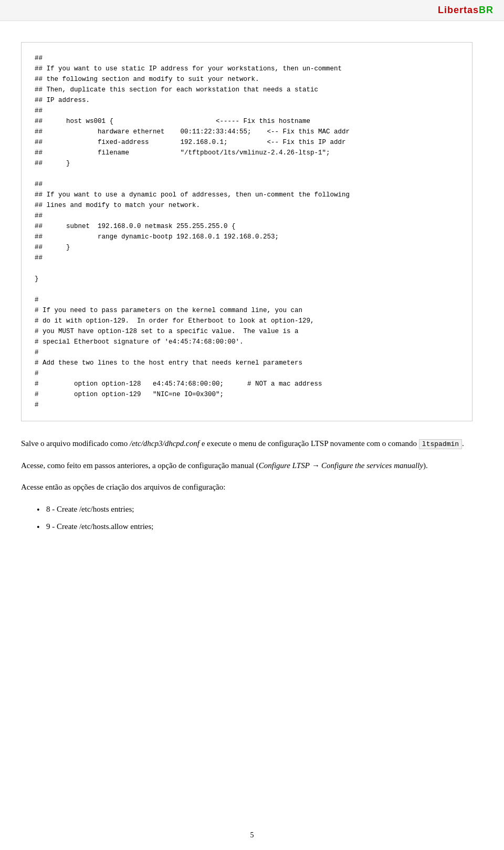  I want to click on list-item: 8 - Create /etc/hosts entries;, so click(255, 510).